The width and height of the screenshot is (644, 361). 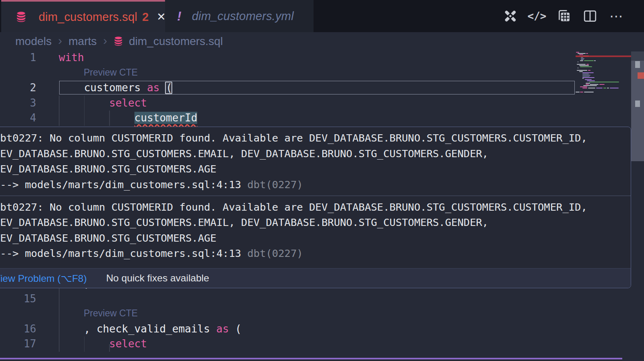 I want to click on compile-code-icon: </>, so click(x=537, y=16).